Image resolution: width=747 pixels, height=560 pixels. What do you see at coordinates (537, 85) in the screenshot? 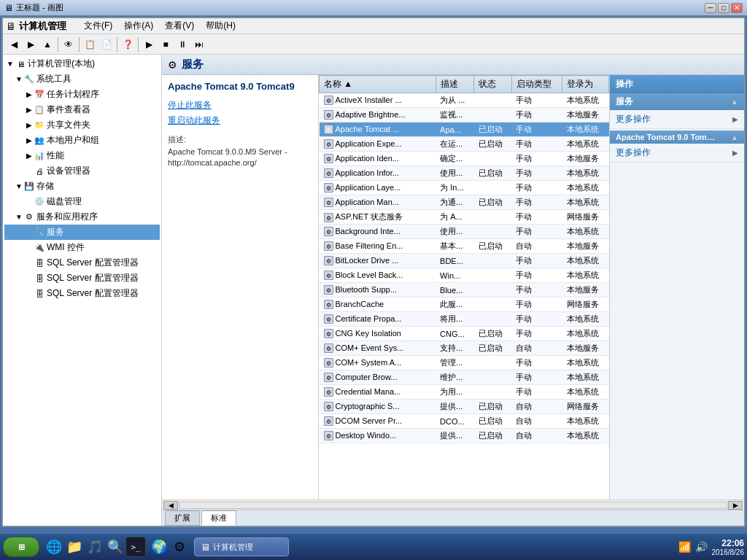
I see `col-startup: 启动类型` at bounding box center [537, 85].